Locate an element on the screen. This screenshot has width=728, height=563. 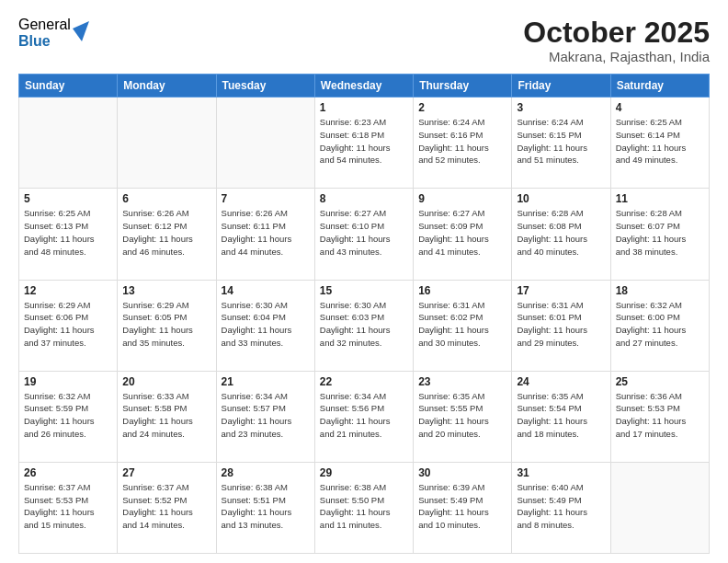
calendar-cell: 24Sunrise: 6:35 AM Sunset: 5:54 PM Dayli… is located at coordinates (561, 416).